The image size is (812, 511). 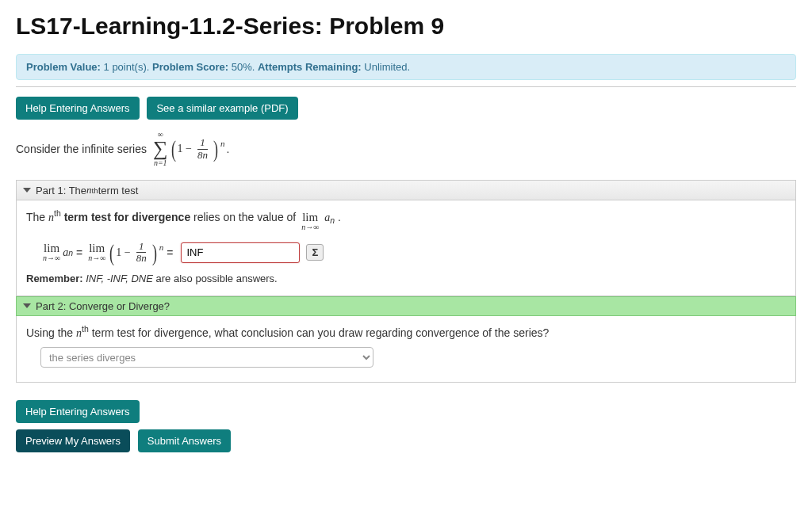 I want to click on page-title: LS17-Learning-11.2-Series: Problem 9, so click(x=406, y=26).